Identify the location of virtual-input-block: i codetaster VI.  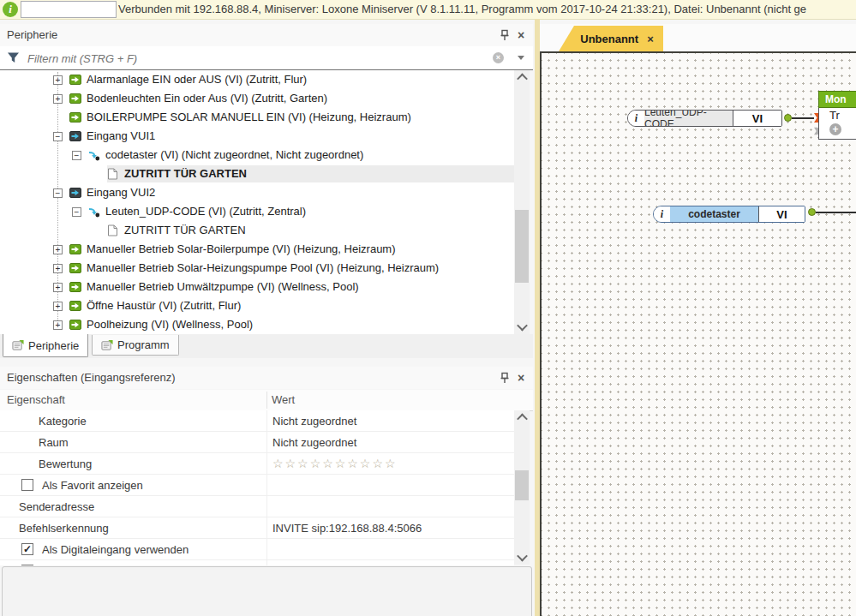
(729, 214).